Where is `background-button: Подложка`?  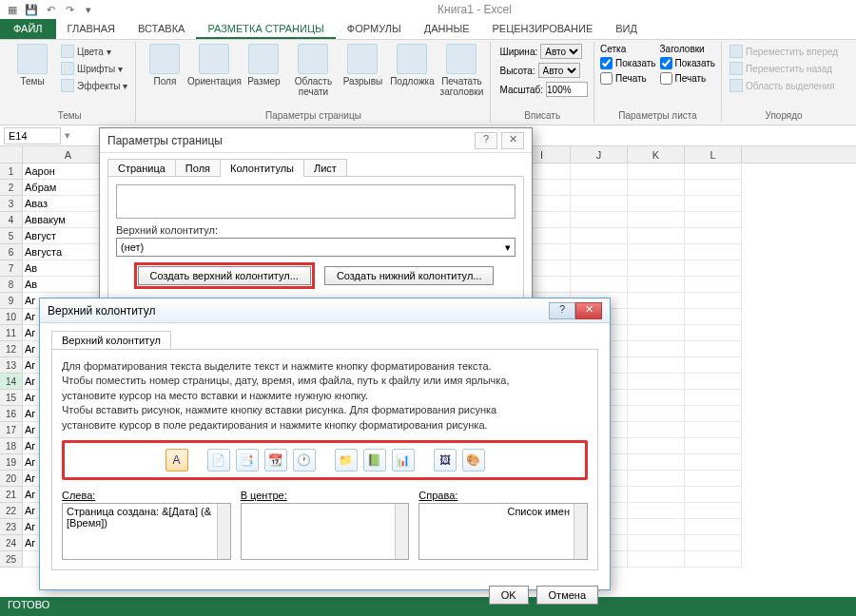
background-button: Подложка is located at coordinates (412, 65).